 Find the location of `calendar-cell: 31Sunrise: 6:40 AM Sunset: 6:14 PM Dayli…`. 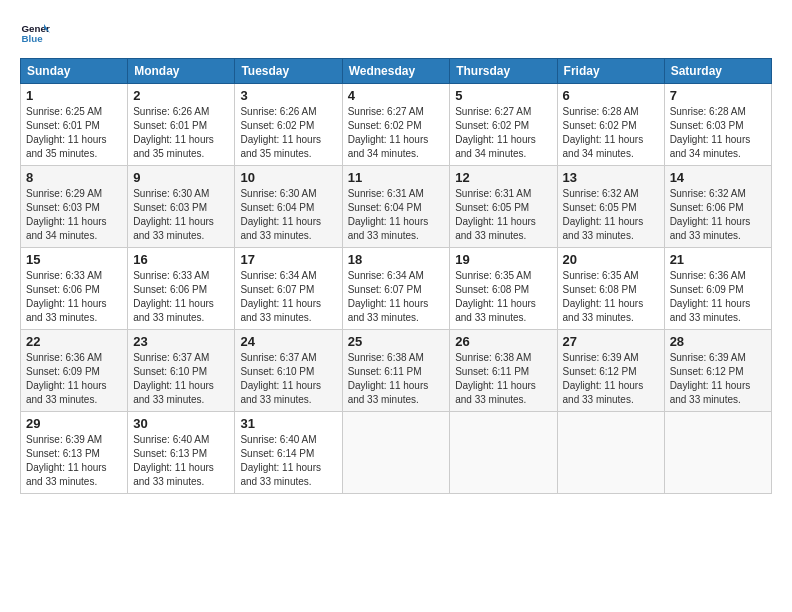

calendar-cell: 31Sunrise: 6:40 AM Sunset: 6:14 PM Dayli… is located at coordinates (288, 453).